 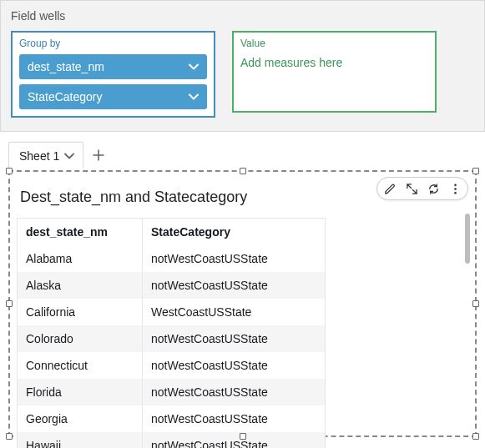 I want to click on tab-sheet-1: Sheet 1, so click(x=46, y=155).